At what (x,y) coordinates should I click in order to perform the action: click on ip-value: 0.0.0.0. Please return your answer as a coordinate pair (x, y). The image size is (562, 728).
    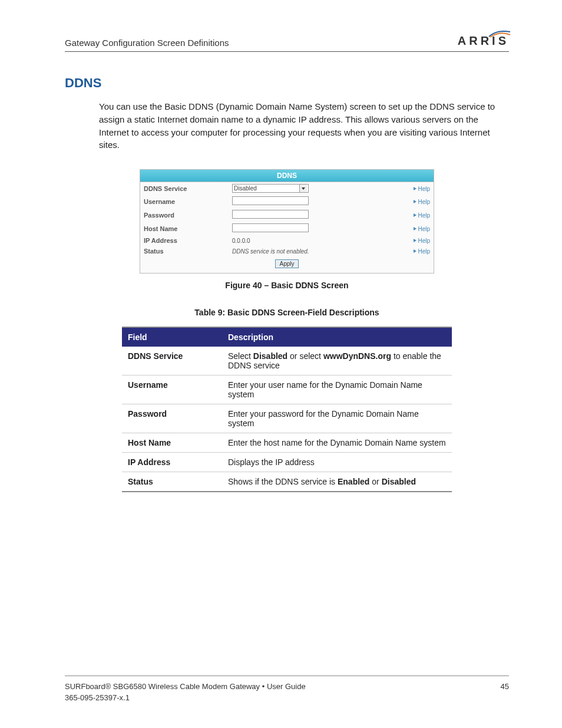
    Looking at the image, I should click on (242, 241).